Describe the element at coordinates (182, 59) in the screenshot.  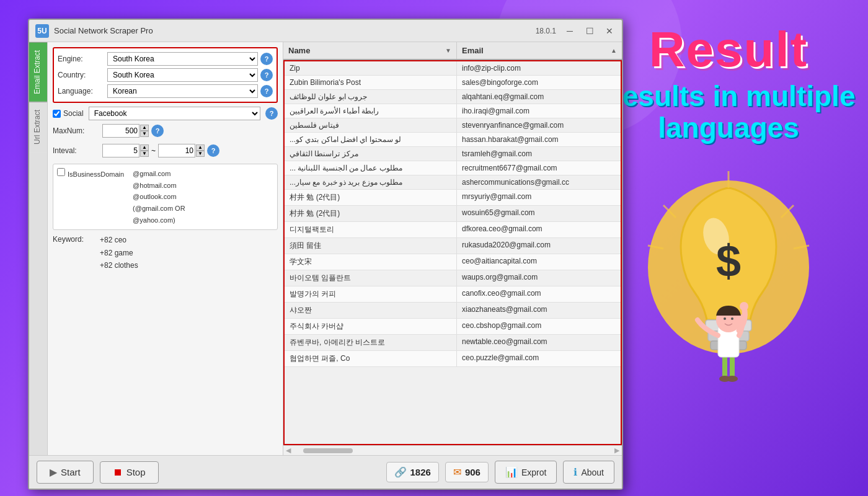
I see `engine-select: South Korea` at that location.